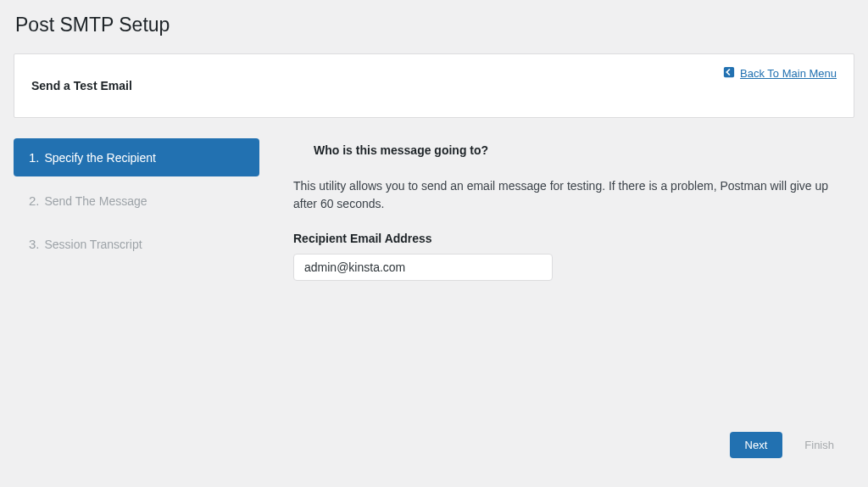 This screenshot has width=868, height=487. What do you see at coordinates (565, 195) in the screenshot?
I see `content-description: This utility allows you to send an email…` at bounding box center [565, 195].